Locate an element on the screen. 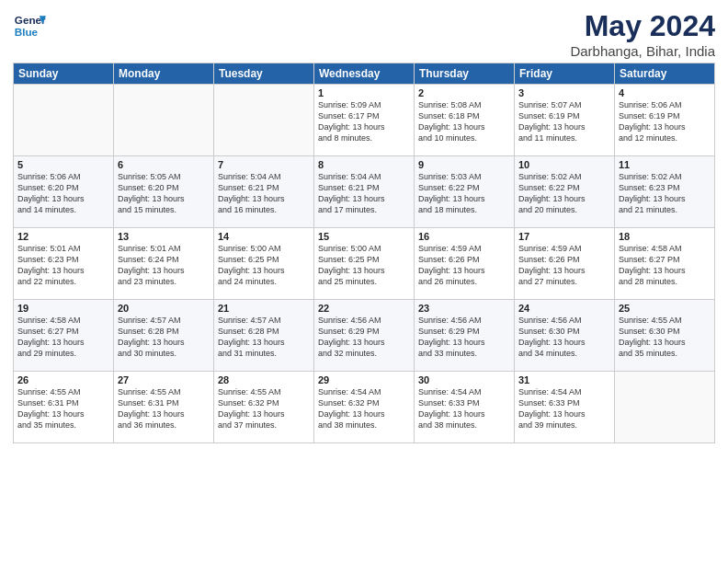  calendar-day-cell: 1Sunrise: 5:09 AM Sunset: 6:17 PM Daylig… is located at coordinates (364, 121).